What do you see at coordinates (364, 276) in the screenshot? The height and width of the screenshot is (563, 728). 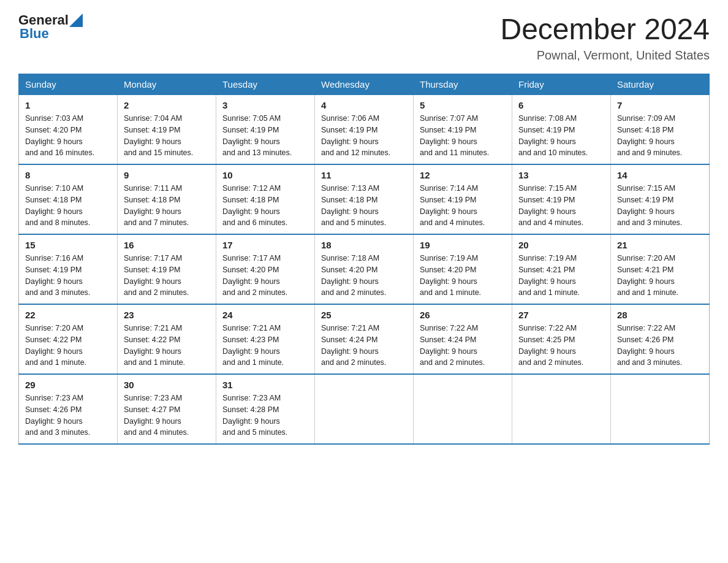 I see `day-info: Sunrise: 7:18 AMSunset: 4:20 PMDaylight:…` at bounding box center [364, 276].